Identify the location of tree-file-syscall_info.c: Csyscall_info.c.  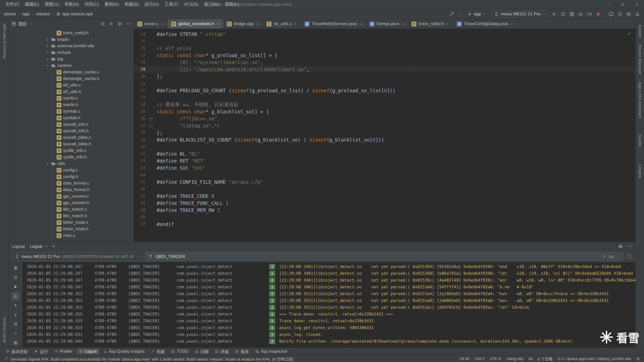
(71, 124).